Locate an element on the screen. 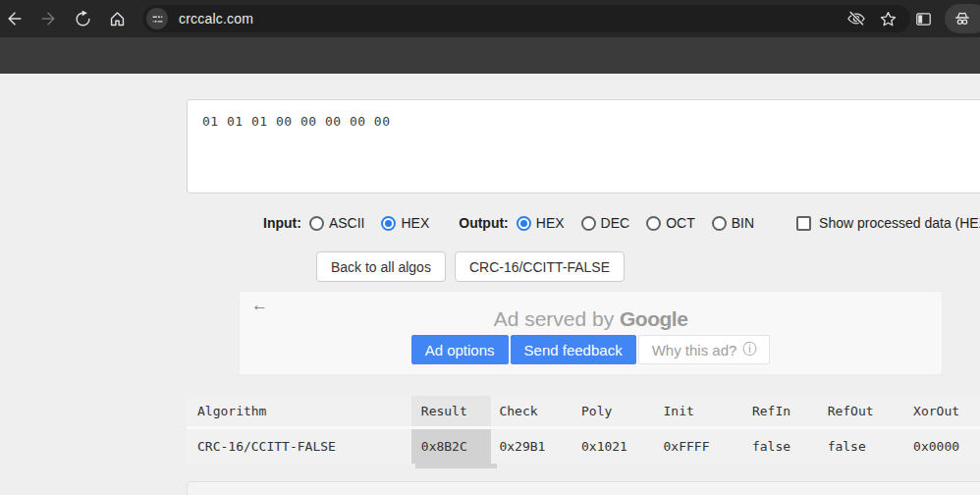  side-panel-icon is located at coordinates (923, 20).